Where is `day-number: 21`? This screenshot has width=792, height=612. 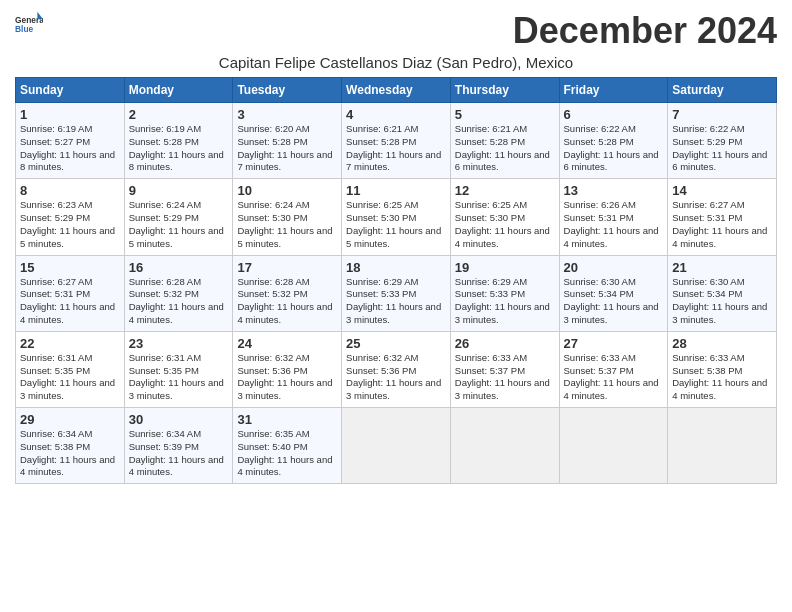
day-number: 21 is located at coordinates (722, 268).